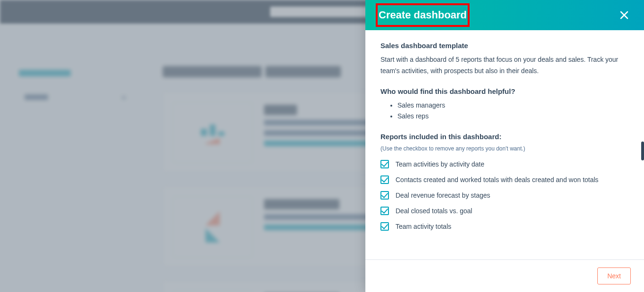 The width and height of the screenshot is (644, 292). Describe the element at coordinates (504, 226) in the screenshot. I see `report-row: Team activity totals` at that location.